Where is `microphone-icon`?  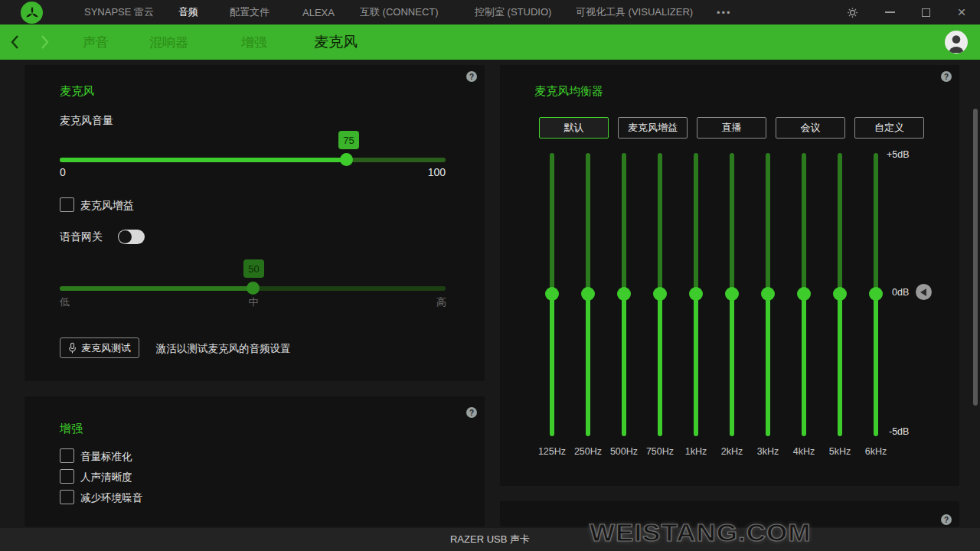 microphone-icon is located at coordinates (72, 348).